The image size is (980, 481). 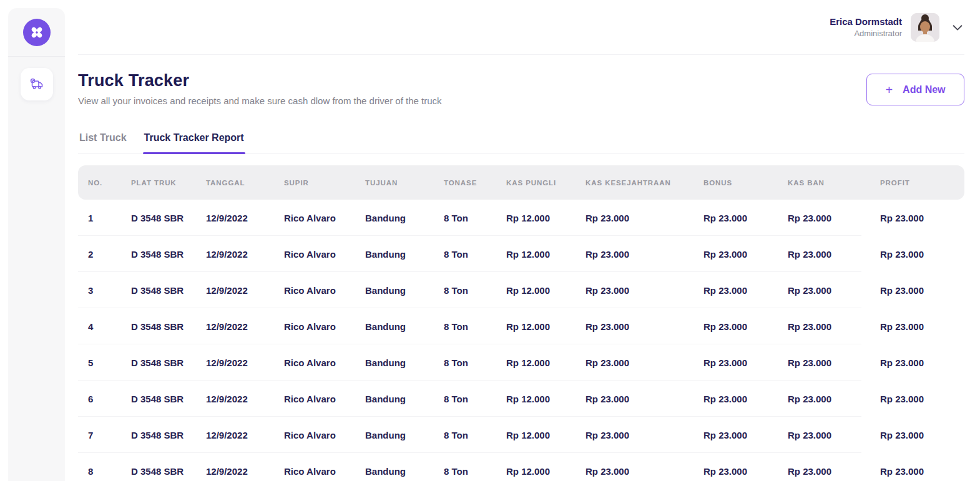 I want to click on page-header: Truck Tracker View all your invoices and…, so click(x=521, y=89).